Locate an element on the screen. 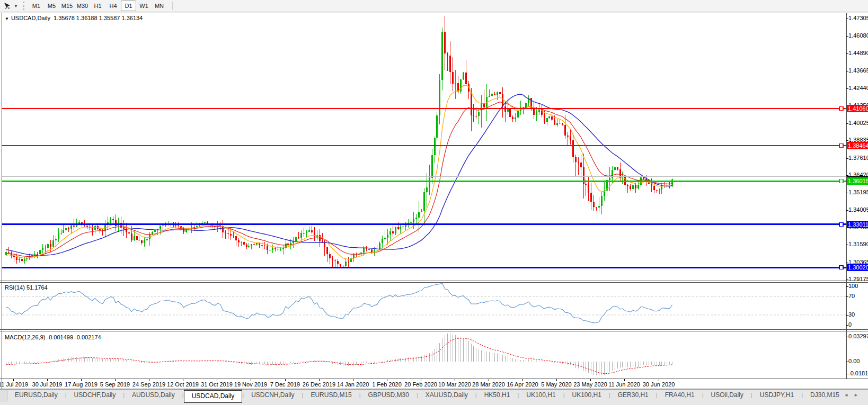  tabbar-left-stub is located at coordinates (4, 395).